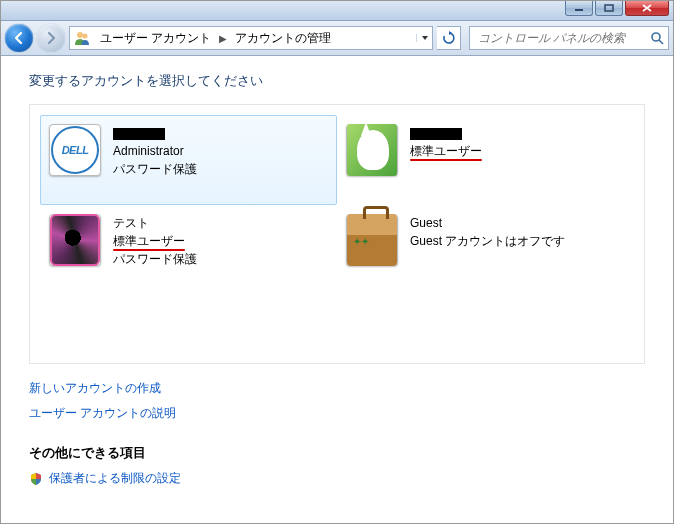  Describe the element at coordinates (563, 38) in the screenshot. I see `search-input` at that location.